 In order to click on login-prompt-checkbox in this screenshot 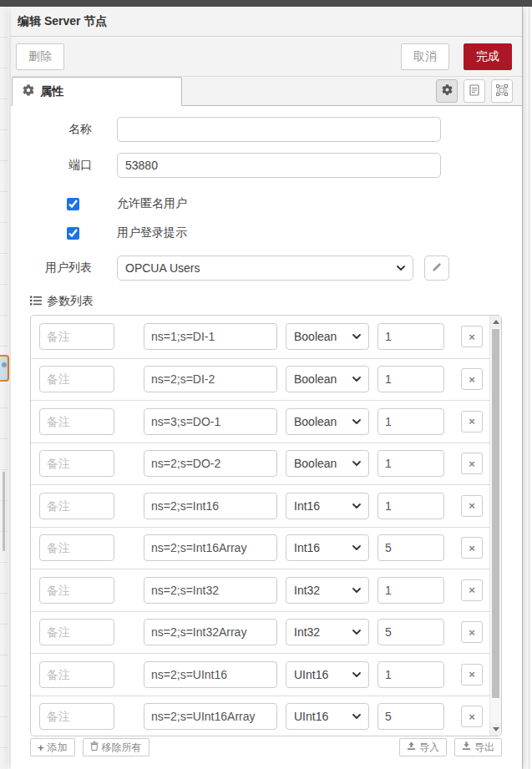, I will do `click(73, 234)`.